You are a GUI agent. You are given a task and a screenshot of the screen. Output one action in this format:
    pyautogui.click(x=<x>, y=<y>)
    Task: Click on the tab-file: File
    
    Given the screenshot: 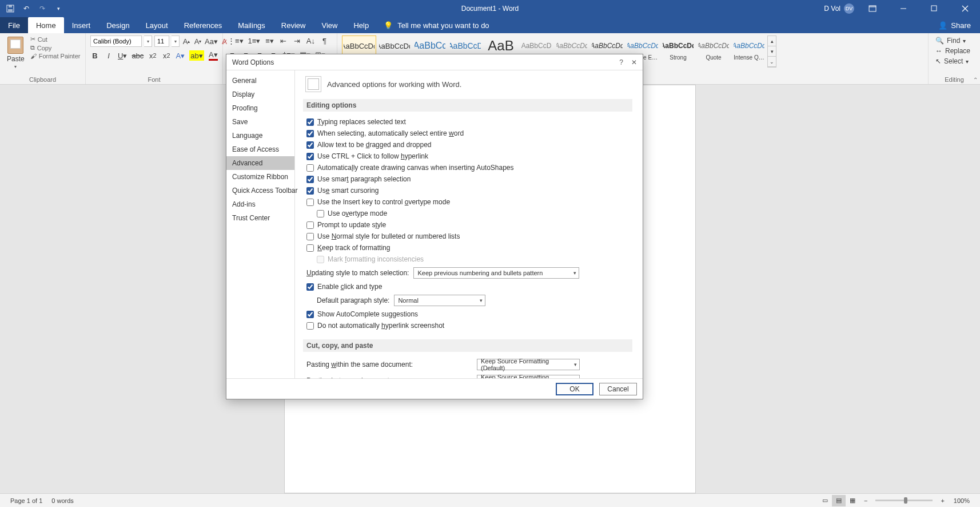 What is the action you would take?
    pyautogui.click(x=14, y=25)
    